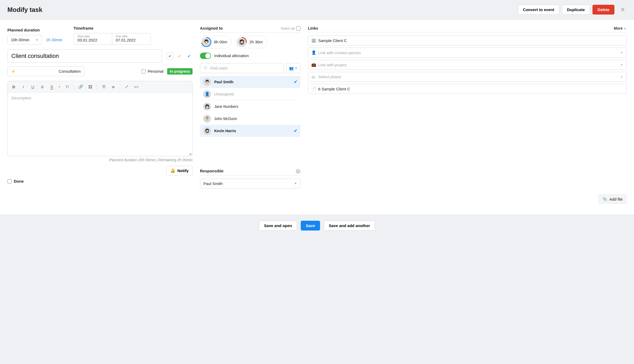 The width and height of the screenshot is (634, 364). I want to click on select-all-checkbox, so click(298, 29).